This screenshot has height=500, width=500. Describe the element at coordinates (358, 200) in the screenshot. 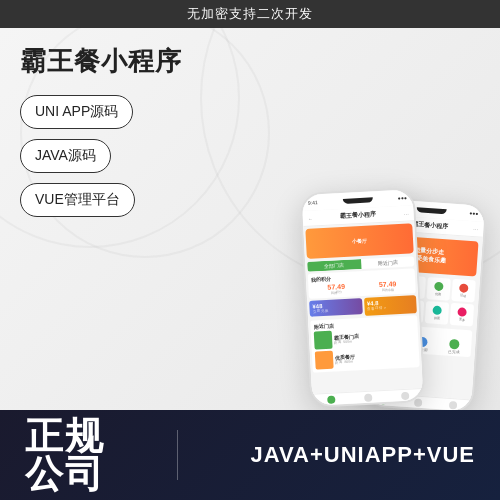

I see `phone-front-notch` at that location.